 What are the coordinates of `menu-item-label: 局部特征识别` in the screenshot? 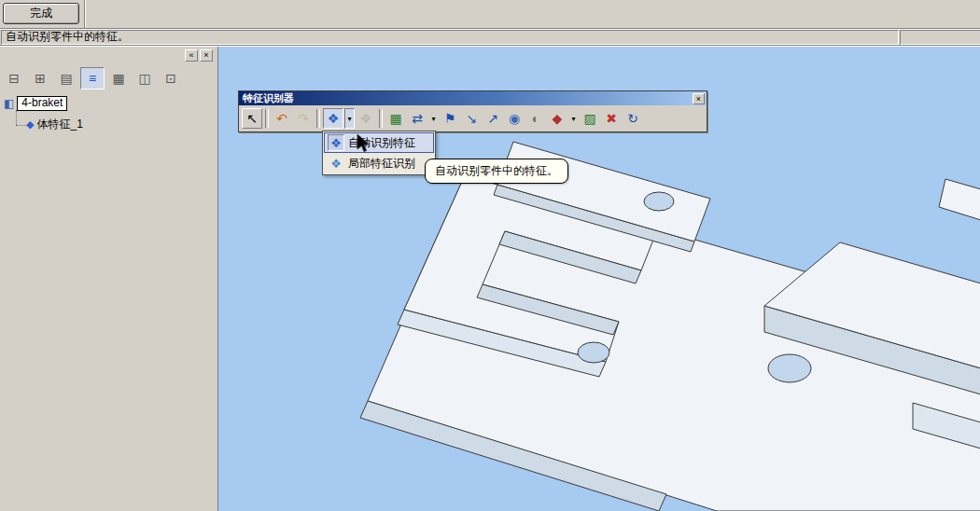 It's located at (382, 164).